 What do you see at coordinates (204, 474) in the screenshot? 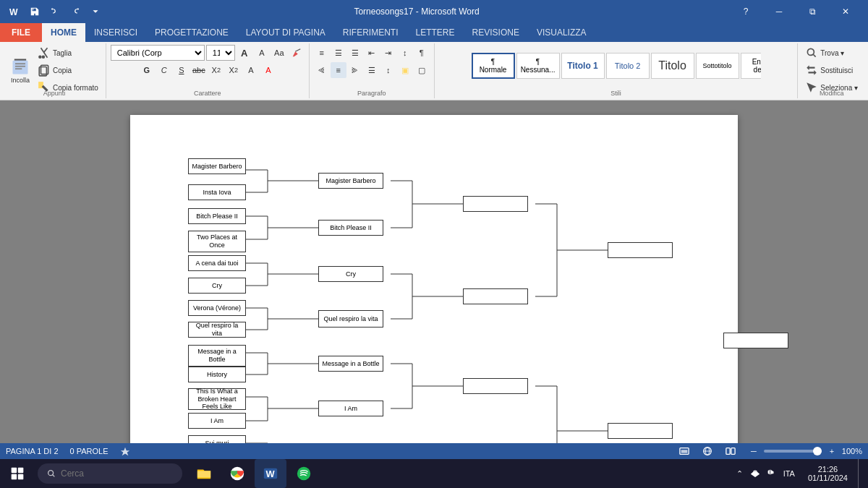
I see `taskbar-file-explorer` at bounding box center [204, 474].